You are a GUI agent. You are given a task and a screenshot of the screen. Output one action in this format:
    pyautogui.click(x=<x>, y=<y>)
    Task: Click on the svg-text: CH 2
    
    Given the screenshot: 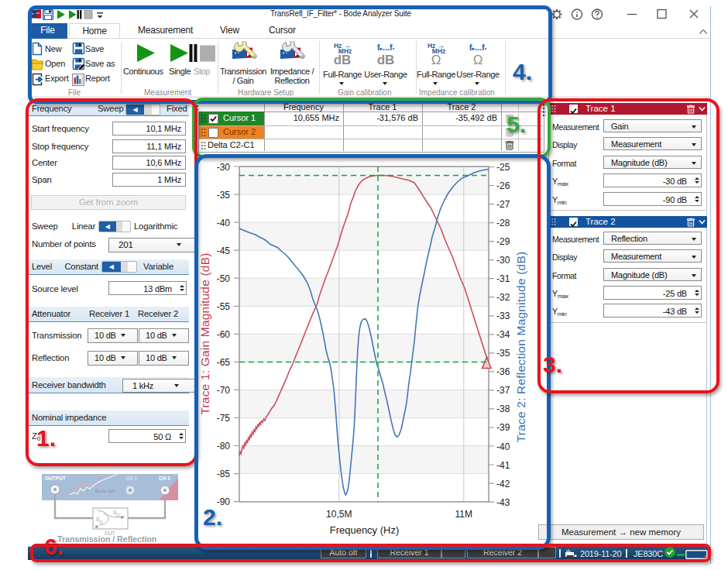 What is the action you would take?
    pyautogui.click(x=164, y=479)
    